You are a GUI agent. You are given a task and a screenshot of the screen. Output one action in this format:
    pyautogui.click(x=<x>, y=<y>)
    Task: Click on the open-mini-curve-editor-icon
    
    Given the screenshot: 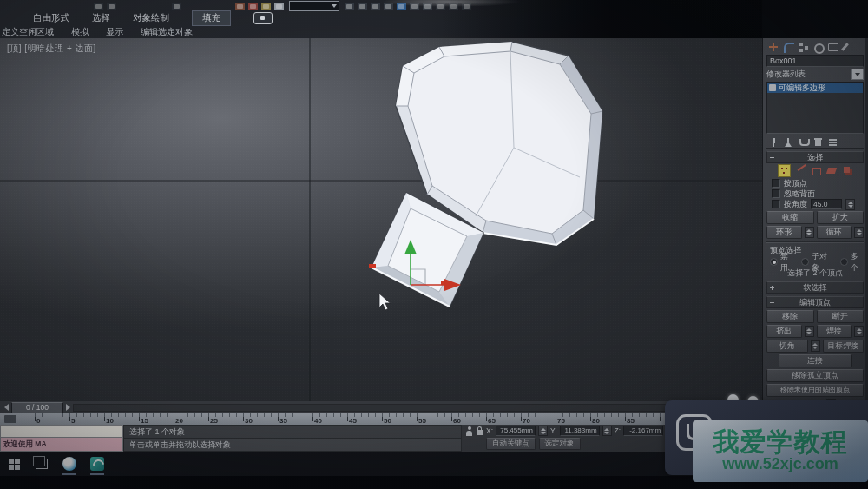 What is the action you would take?
    pyautogui.click(x=10, y=419)
    